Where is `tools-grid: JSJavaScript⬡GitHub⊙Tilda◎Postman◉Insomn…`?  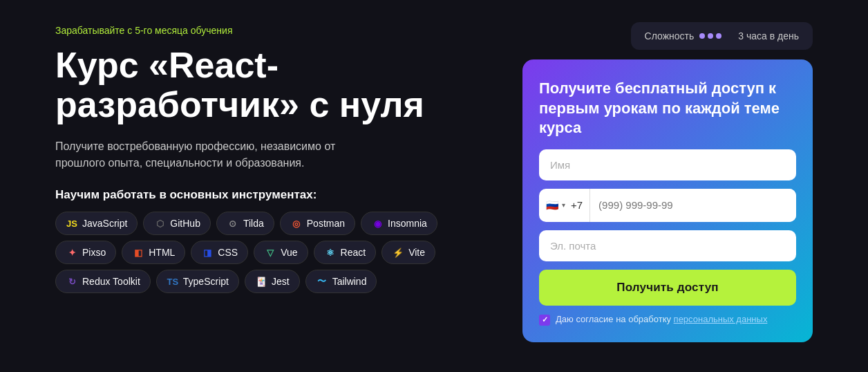
tools-grid: JSJavaScript⬡GitHub⊙Tilda◎Postman◉Insomn… is located at coordinates (256, 252).